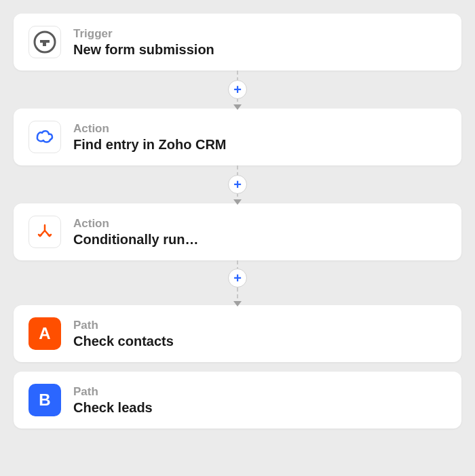  I want to click on step-card-action: Action Conditionally run…, so click(238, 232).